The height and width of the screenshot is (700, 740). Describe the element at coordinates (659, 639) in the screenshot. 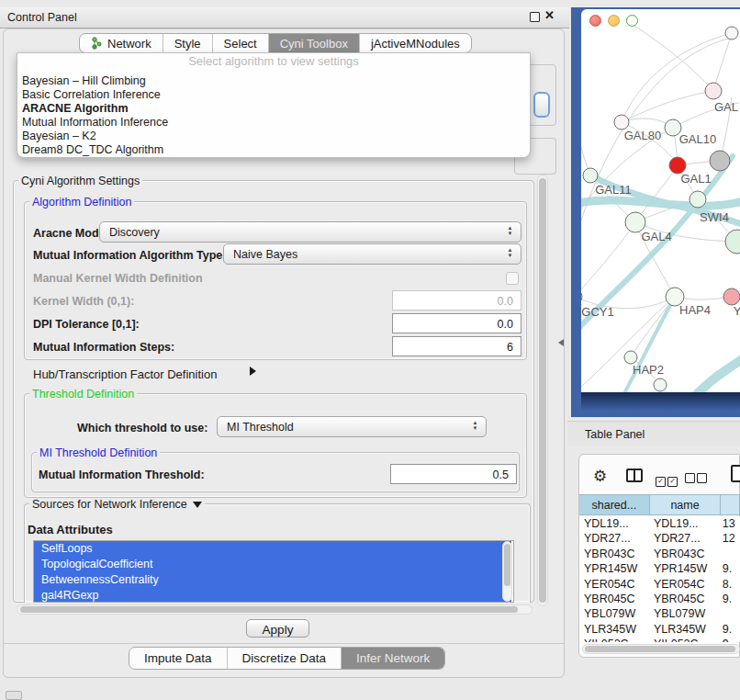

I see `table-row: YIL052CYIL052C9.` at that location.